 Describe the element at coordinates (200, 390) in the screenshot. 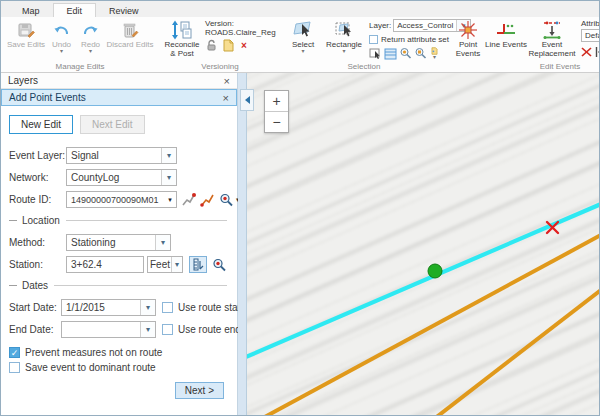

I see `next-button: Next >` at that location.